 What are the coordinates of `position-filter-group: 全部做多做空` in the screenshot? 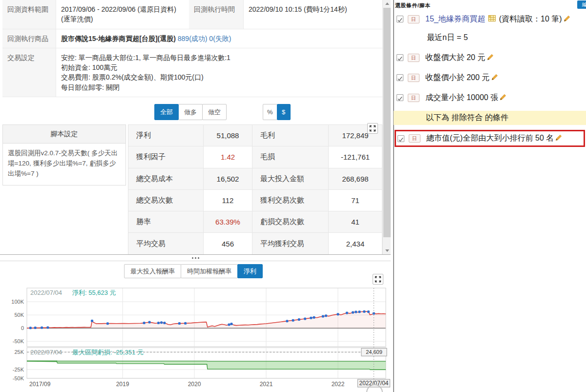 It's located at (190, 112).